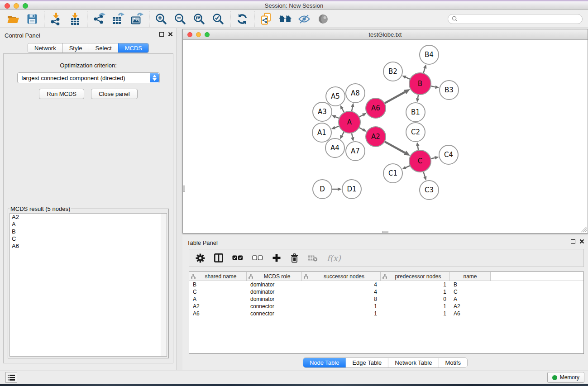 This screenshot has height=386, width=588. I want to click on edge-arrowhead-icon, so click(425, 67).